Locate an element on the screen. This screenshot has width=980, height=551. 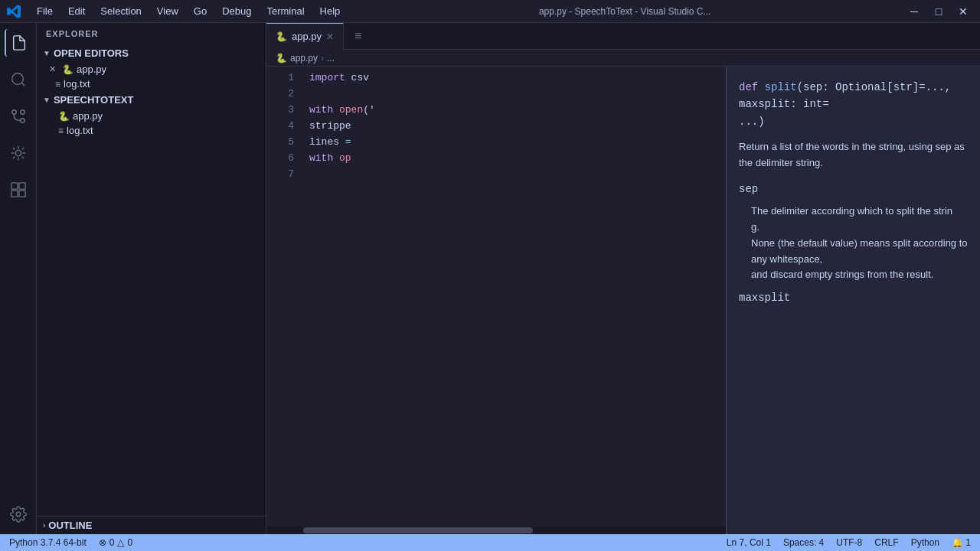
titlebar: File Edit Selection View Go Debug Termin… is located at coordinates (490, 11).